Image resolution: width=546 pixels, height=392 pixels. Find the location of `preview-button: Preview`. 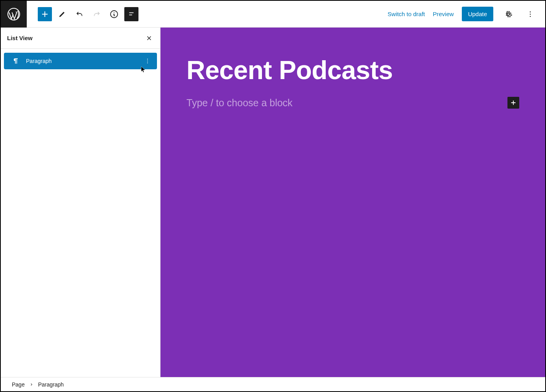

preview-button: Preview is located at coordinates (443, 14).